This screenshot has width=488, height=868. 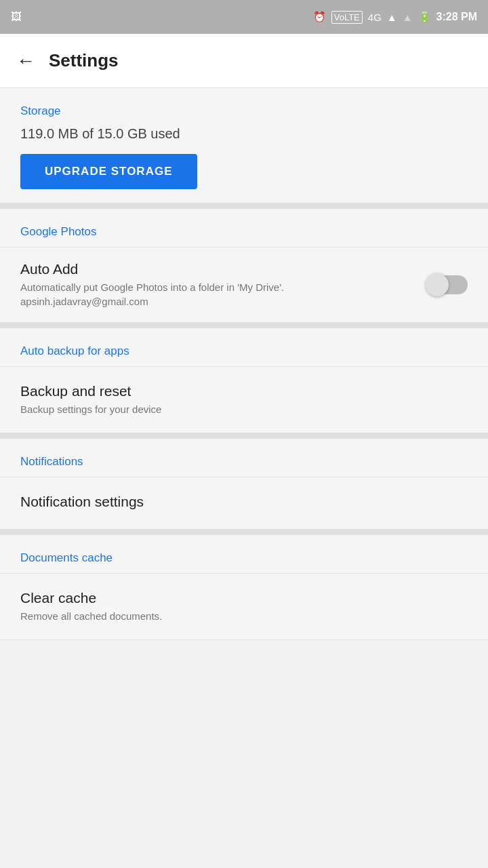 I want to click on status-bar-left: 🖼, so click(x=16, y=17).